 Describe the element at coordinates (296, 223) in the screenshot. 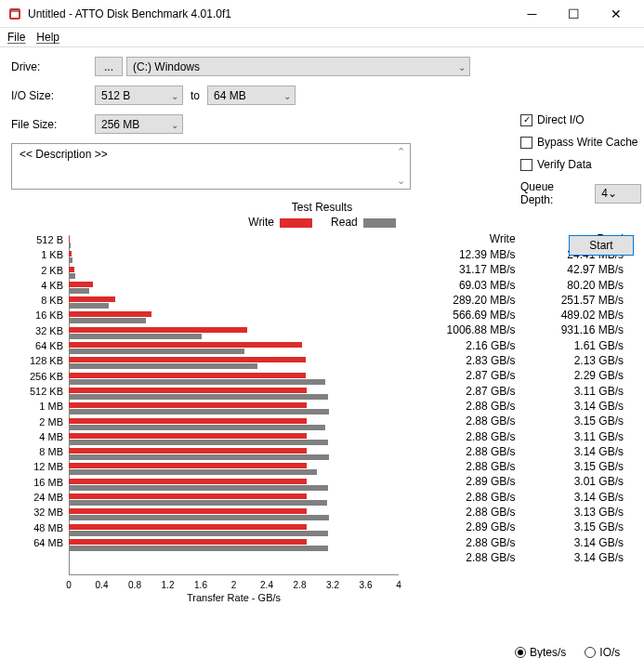

I see `write-swatch` at that location.